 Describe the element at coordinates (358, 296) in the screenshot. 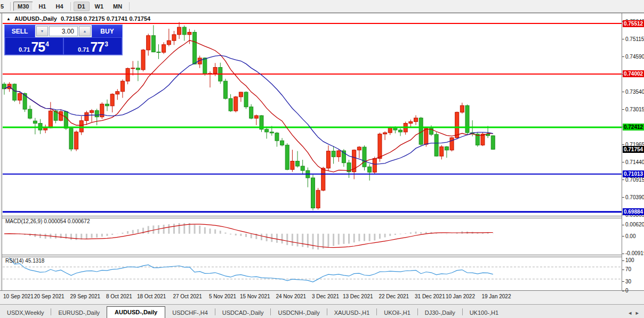

I see `date-axis-label: 13 Dec 2021` at that location.